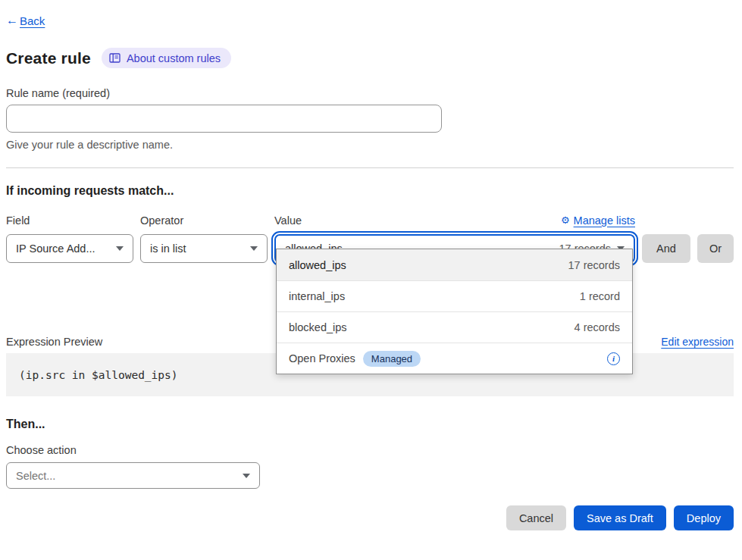 Image resolution: width=742 pixels, height=560 pixels. What do you see at coordinates (288, 221) in the screenshot?
I see `value-label: Value` at bounding box center [288, 221].